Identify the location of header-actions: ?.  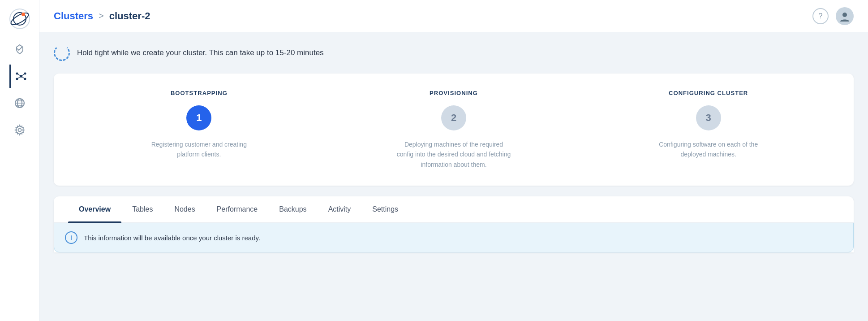
(833, 16).